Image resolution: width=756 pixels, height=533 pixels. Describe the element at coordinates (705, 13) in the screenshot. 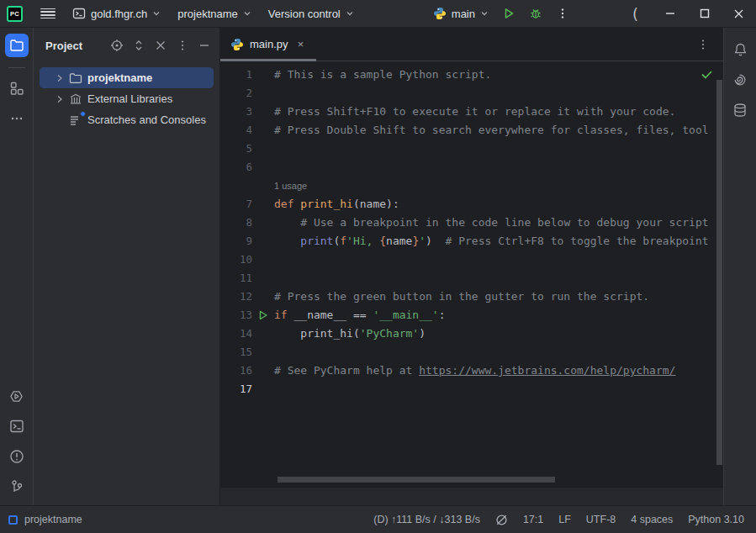

I see `maximize-icon` at that location.